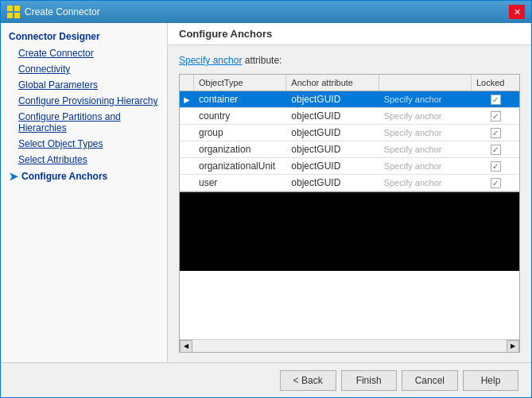  I want to click on black-preview-area, so click(350, 231).